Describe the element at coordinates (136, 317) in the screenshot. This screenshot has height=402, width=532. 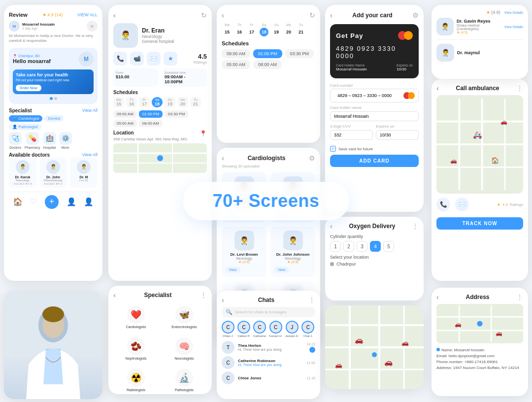
I see `spec-cardiologists: ❤️ Cardiologists` at that location.